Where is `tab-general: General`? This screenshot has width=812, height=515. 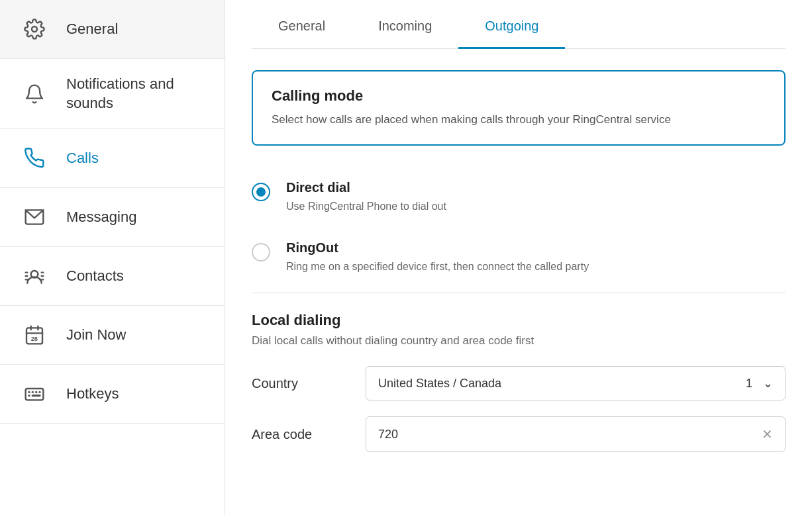 tab-general: General is located at coordinates (302, 27).